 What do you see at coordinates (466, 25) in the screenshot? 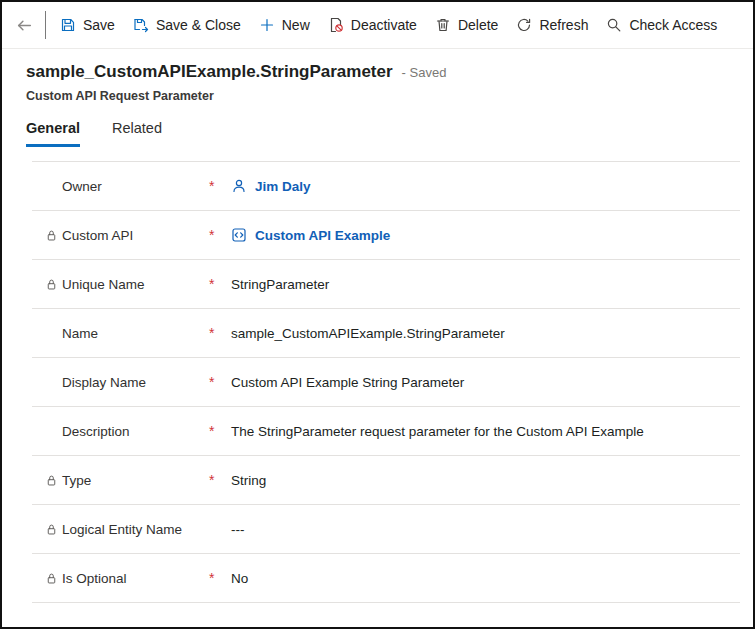
I see `delete-button: Delete` at bounding box center [466, 25].